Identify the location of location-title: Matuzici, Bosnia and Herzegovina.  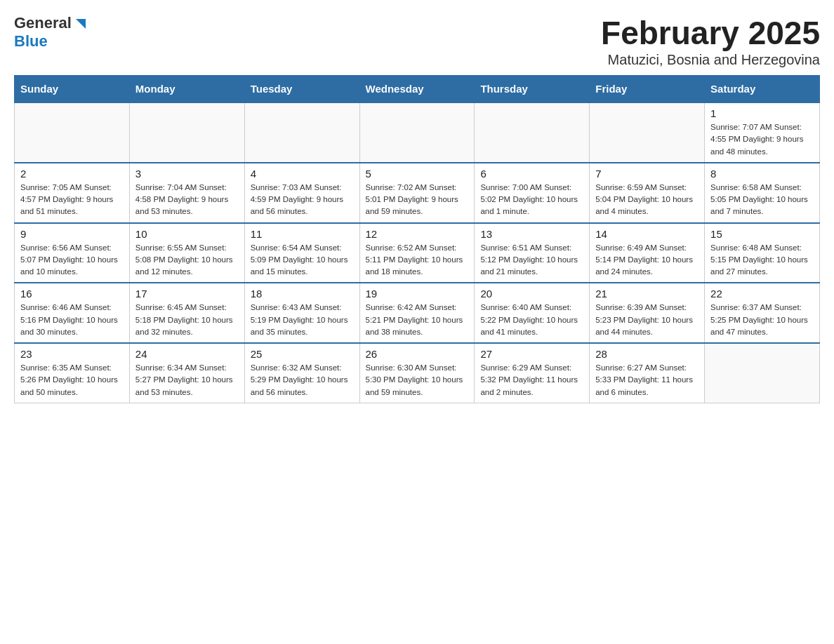
(710, 60).